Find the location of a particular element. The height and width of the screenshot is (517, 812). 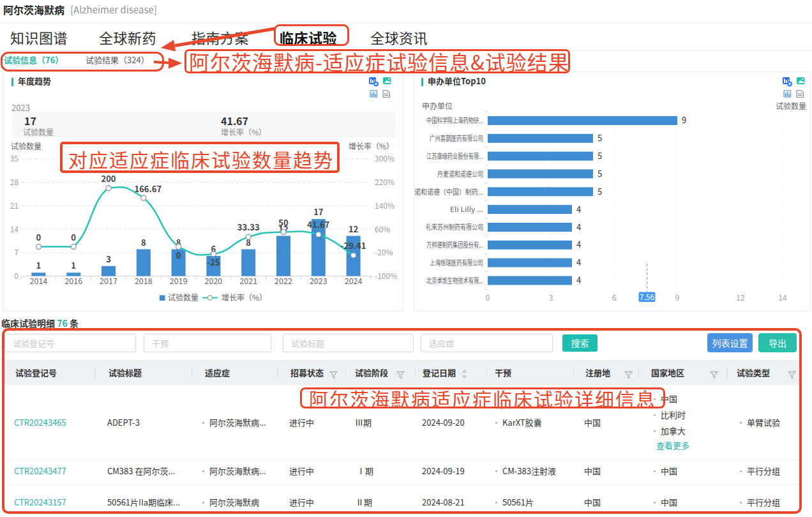

svg-text: 2019 is located at coordinates (179, 281).